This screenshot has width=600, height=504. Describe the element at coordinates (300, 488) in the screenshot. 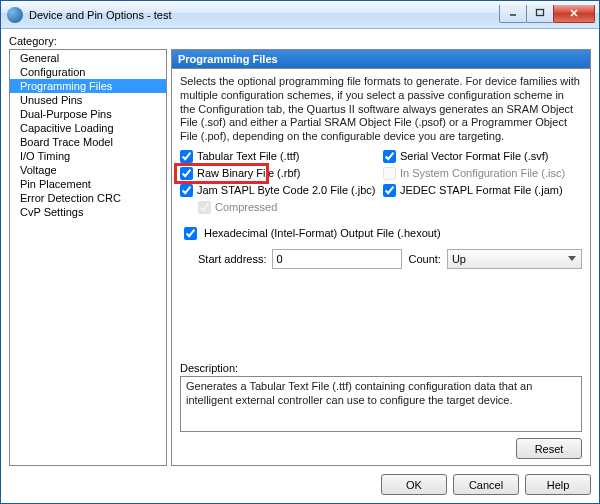

I see `dialog-footer: OK Cancel Help` at that location.